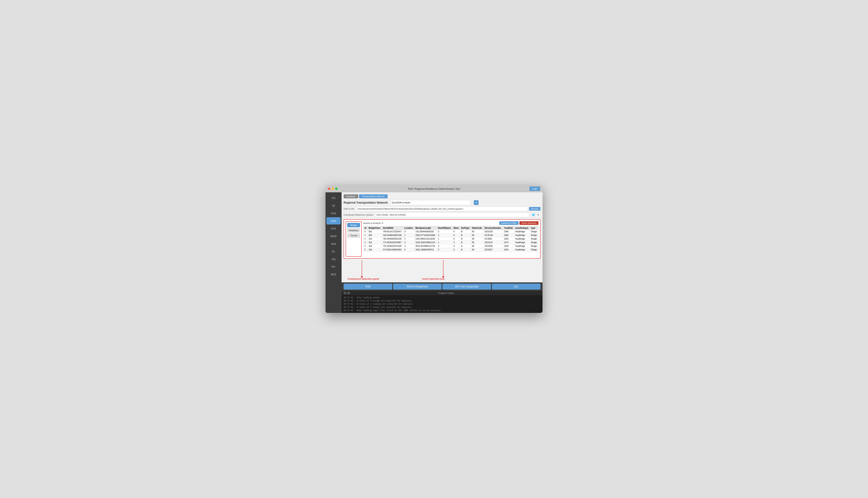 The image size is (868, 498). Describe the element at coordinates (366, 239) in the screenshot. I see `table-cell-id: 2` at that location.